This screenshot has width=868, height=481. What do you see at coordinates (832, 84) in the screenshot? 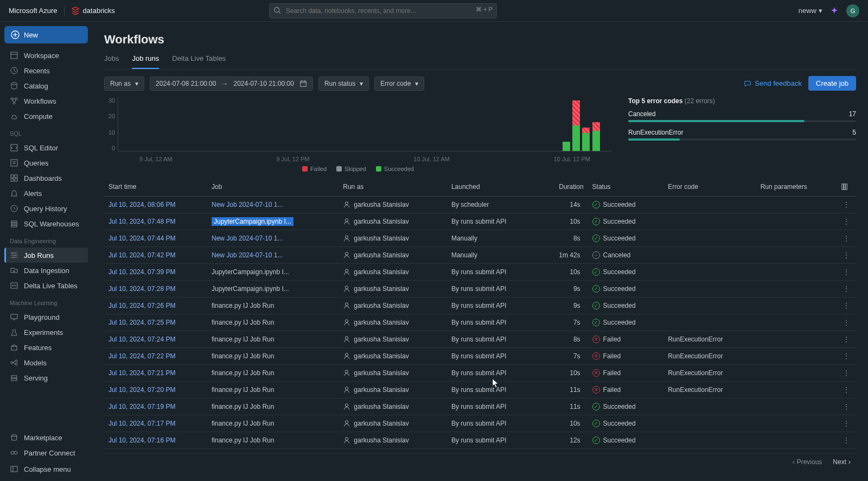
I see `create-job-button: Create job` at bounding box center [832, 84].